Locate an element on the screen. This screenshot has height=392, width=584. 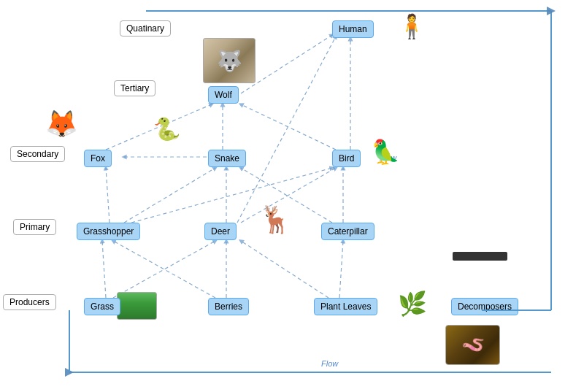
decomposer-bar is located at coordinates (480, 256).